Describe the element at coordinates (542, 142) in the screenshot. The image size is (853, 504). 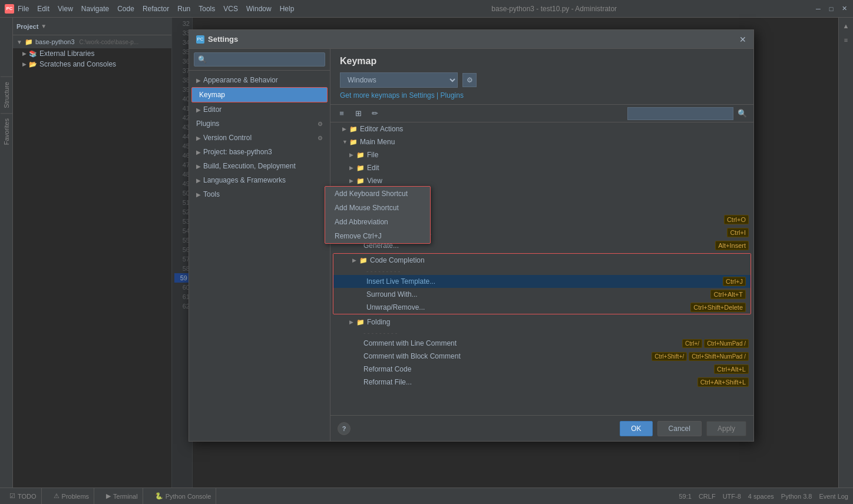
I see `tree-main-menu: ▼ 📁 Main Menu` at that location.